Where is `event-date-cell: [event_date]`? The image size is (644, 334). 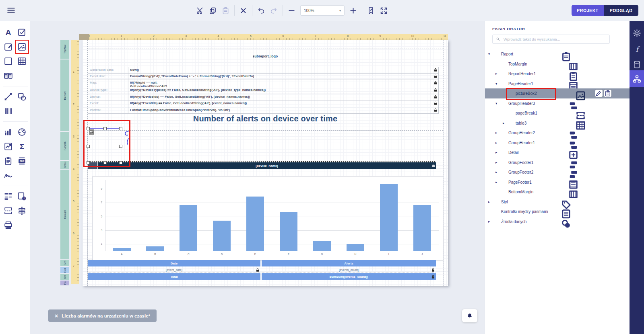 event-date-cell: [event_date] is located at coordinates (174, 270).